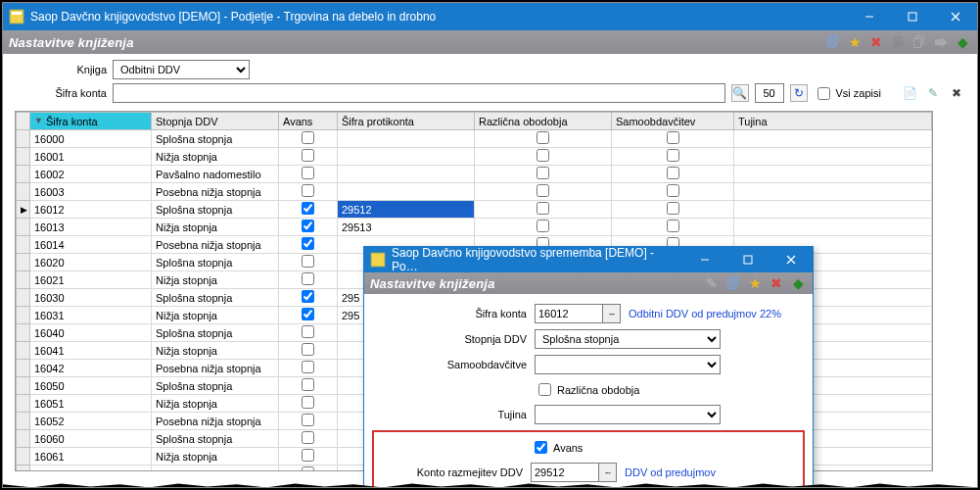 The height and width of the screenshot is (490, 980). I want to click on dlg-maximize-button, so click(748, 260).